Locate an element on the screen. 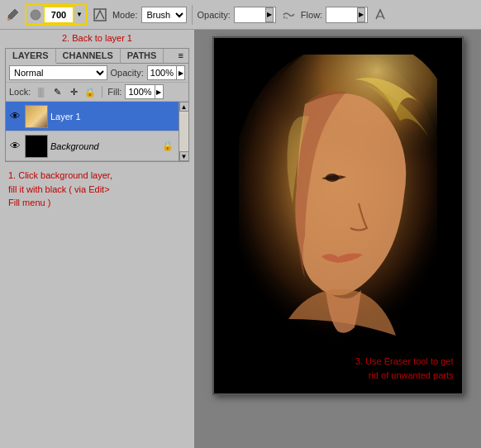  brush-size-value: 700 is located at coordinates (59, 15).